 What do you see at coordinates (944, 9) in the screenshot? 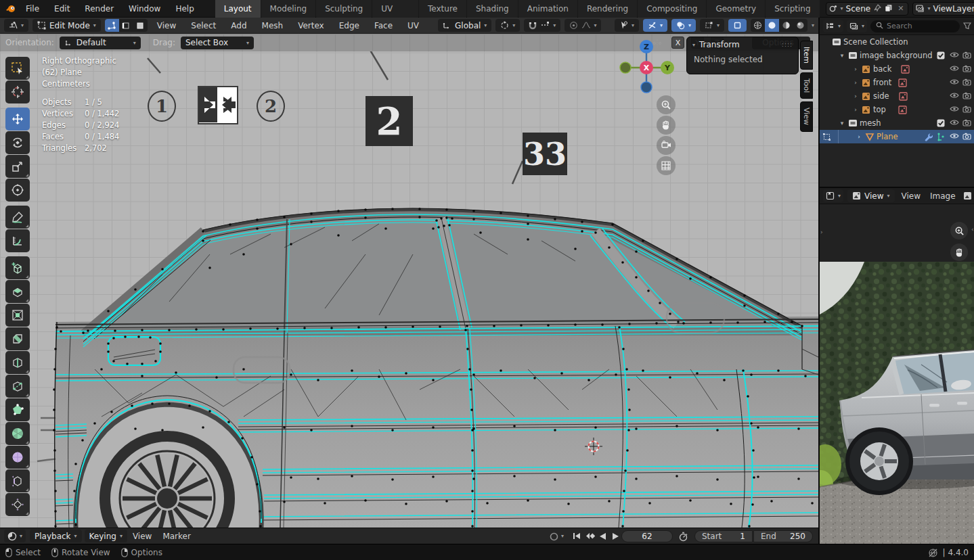
I see `viewlayer-selector: ▾ ViewLayer ✕` at bounding box center [944, 9].